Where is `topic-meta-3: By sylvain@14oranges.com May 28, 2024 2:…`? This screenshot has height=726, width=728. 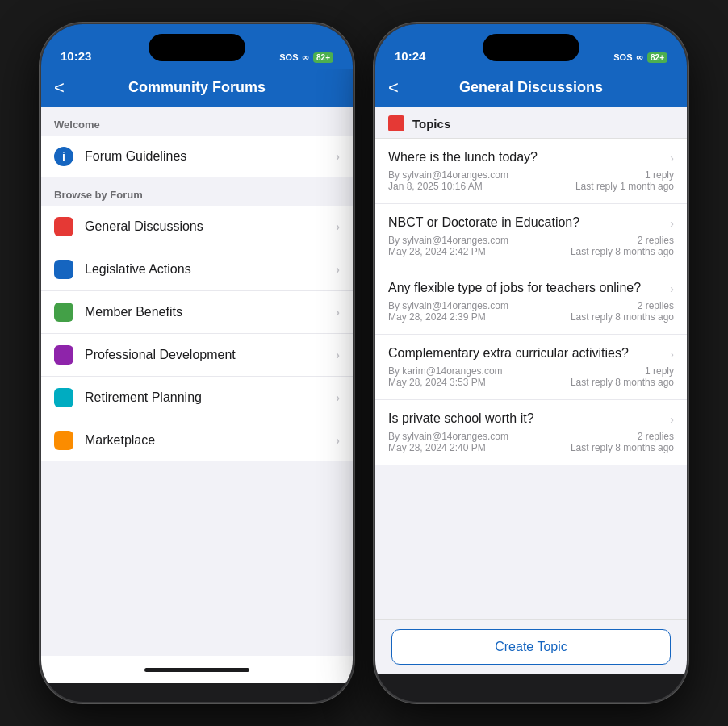
topic-meta-3: By sylvain@14oranges.com May 28, 2024 2:… is located at coordinates (531, 311).